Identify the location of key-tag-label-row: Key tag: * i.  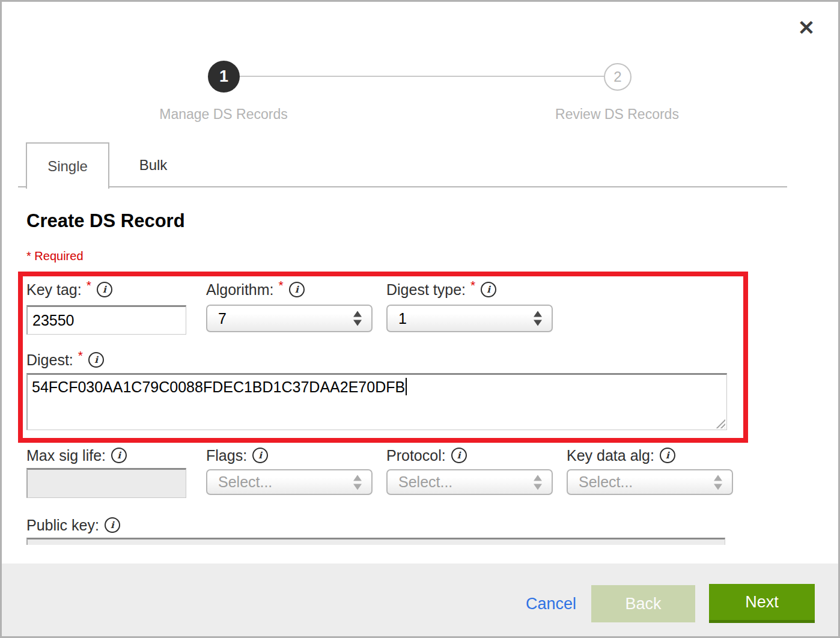
(70, 290).